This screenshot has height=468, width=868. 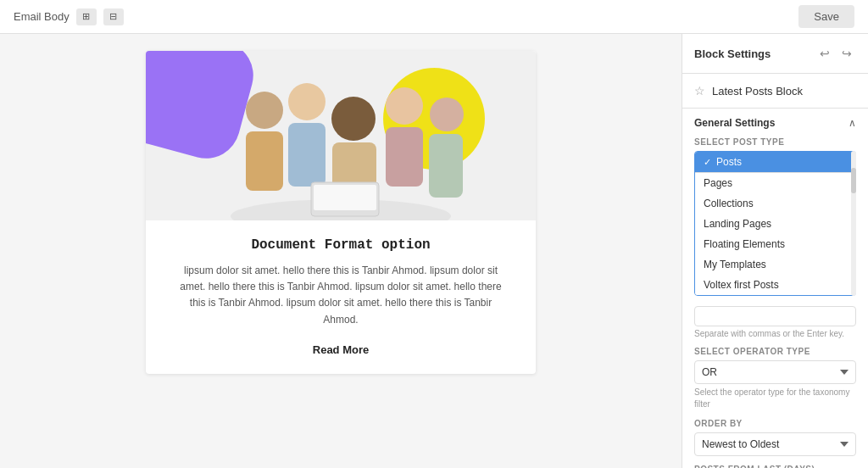 What do you see at coordinates (434, 17) in the screenshot?
I see `top-bar: Email Body ⊞ ⊟ Save` at bounding box center [434, 17].